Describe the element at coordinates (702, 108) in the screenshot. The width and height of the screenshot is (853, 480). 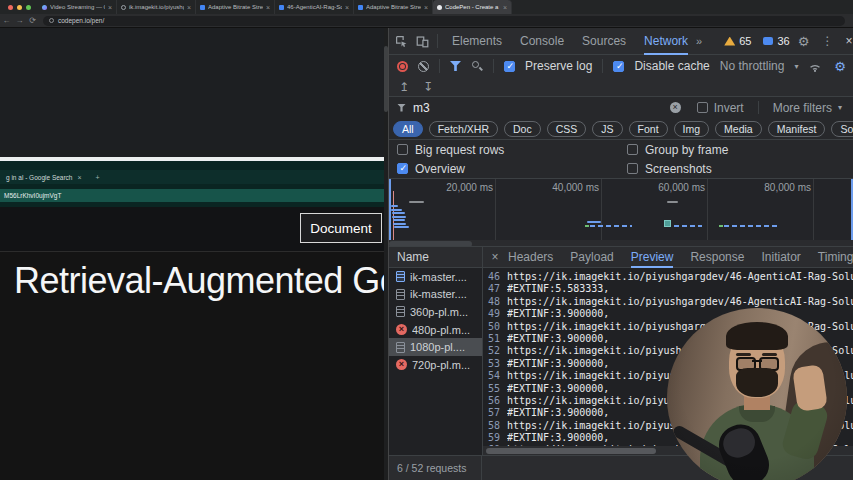
I see `invert-checkbox` at that location.